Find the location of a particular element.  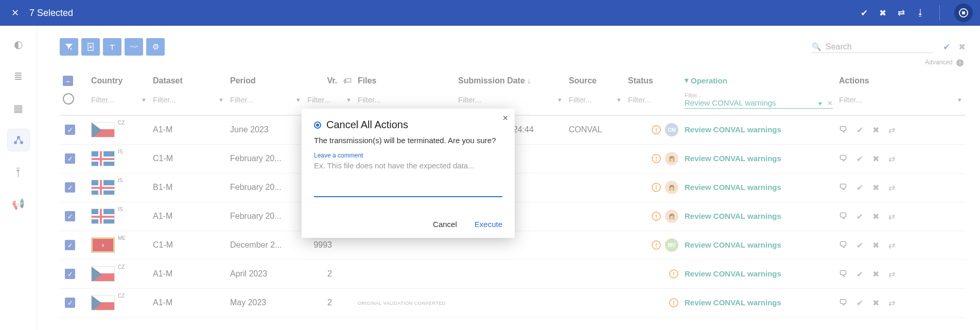

dialog-close-icon: ✕ is located at coordinates (505, 118).